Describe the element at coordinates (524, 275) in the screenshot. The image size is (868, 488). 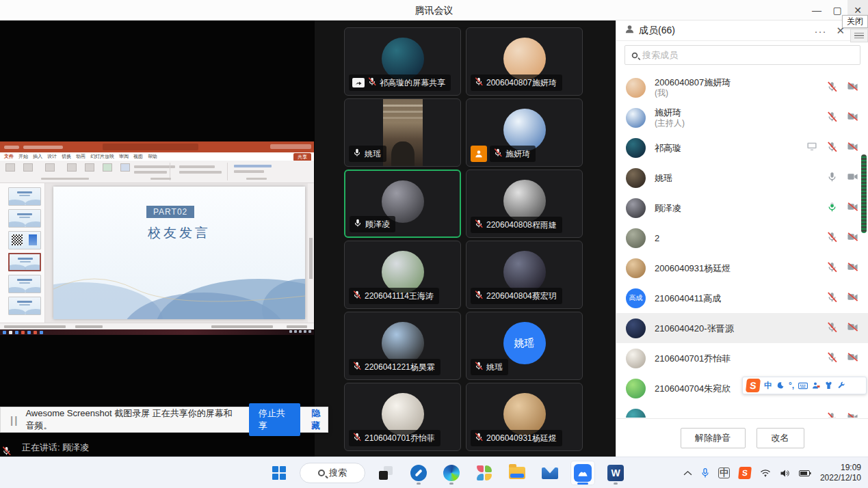
I see `video-tile: 2206040804蔡宏玥` at that location.